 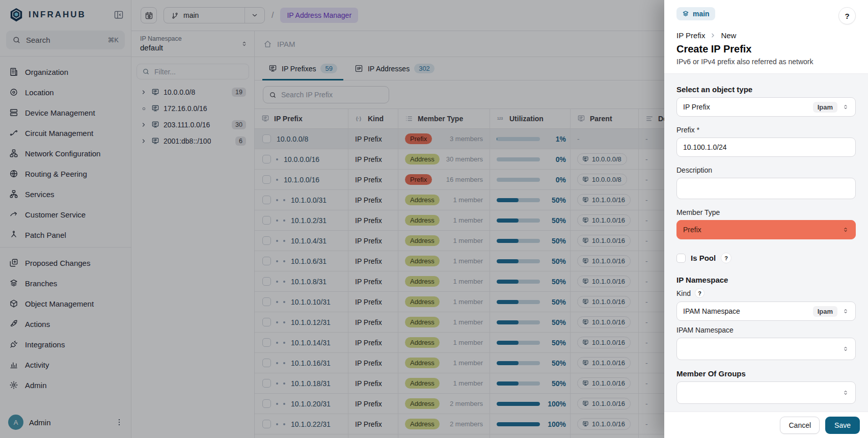 I want to click on is-pool-help-icon: ?, so click(x=726, y=258).